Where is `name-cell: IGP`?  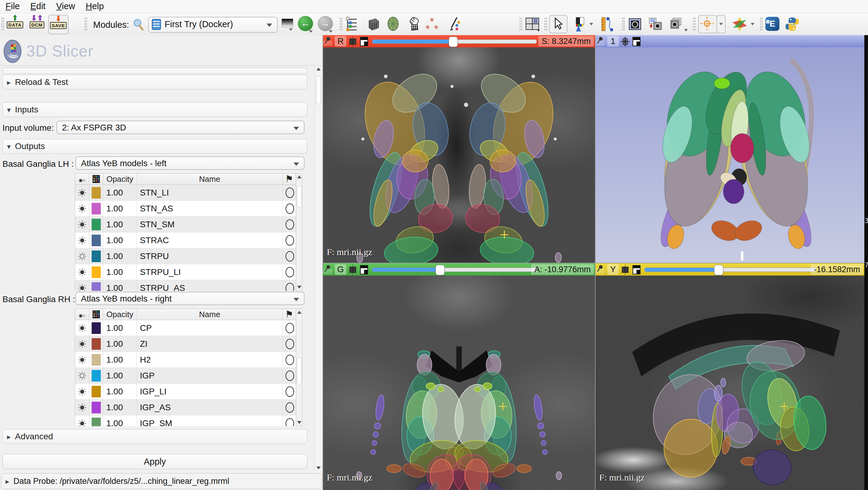 name-cell: IGP is located at coordinates (210, 376).